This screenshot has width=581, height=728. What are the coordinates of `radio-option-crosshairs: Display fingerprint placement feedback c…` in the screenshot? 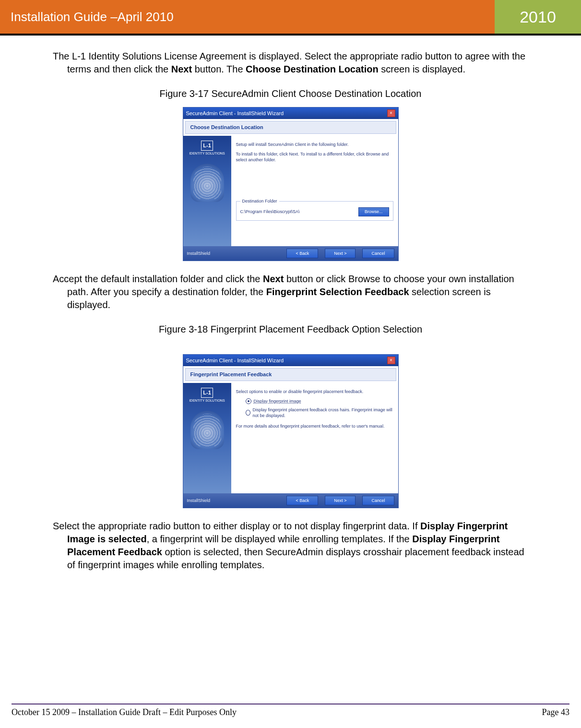 It's located at (320, 413).